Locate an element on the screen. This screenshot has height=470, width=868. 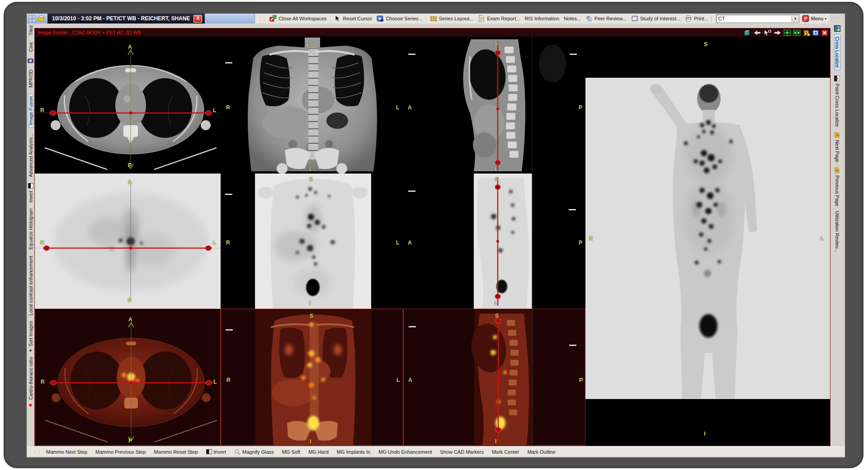
tab-cardio-thoracic-ratio: Cardio-thoracic ratio is located at coordinates (31, 379).